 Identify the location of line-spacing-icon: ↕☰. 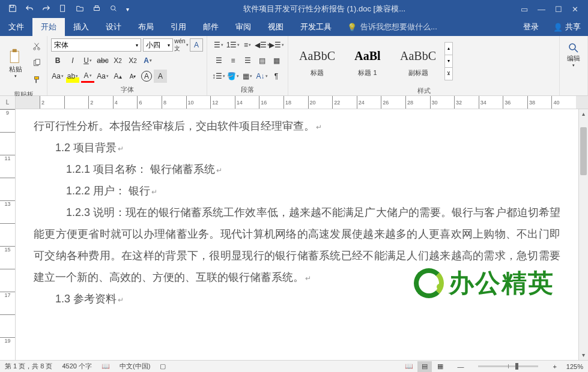
(219, 76).